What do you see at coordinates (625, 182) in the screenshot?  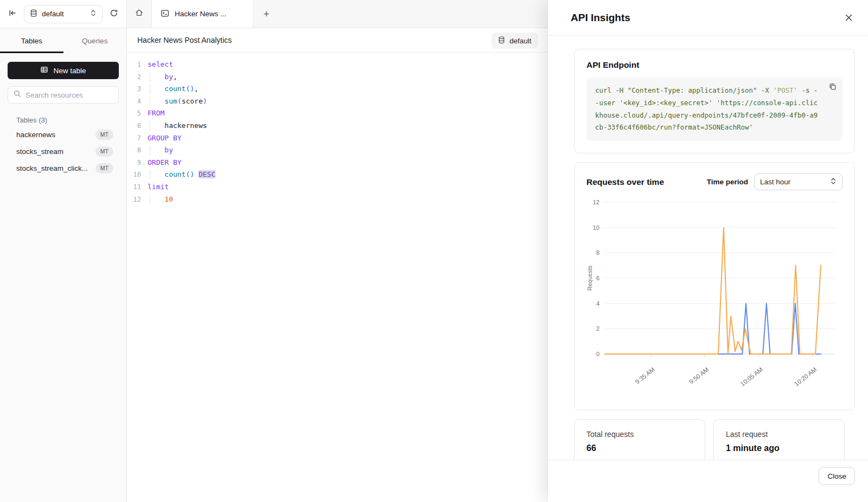 I see `requests-over-time-title: Requests over time` at bounding box center [625, 182].